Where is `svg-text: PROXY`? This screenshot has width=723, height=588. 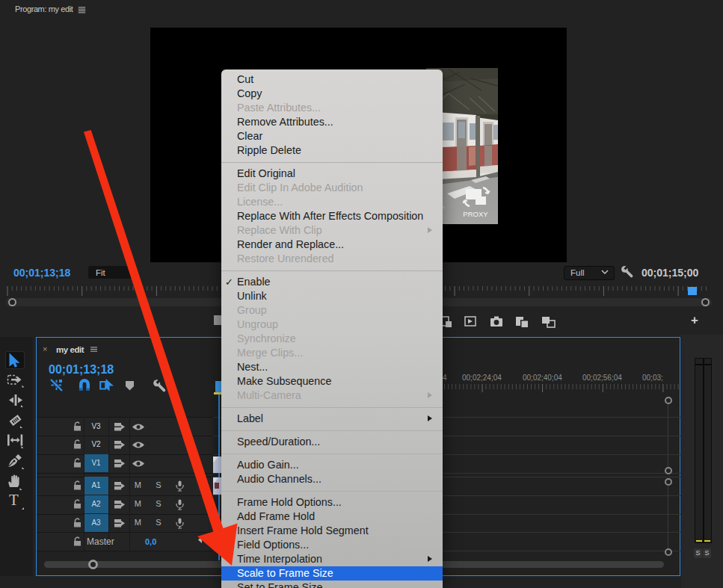
svg-text: PROXY is located at coordinates (476, 214).